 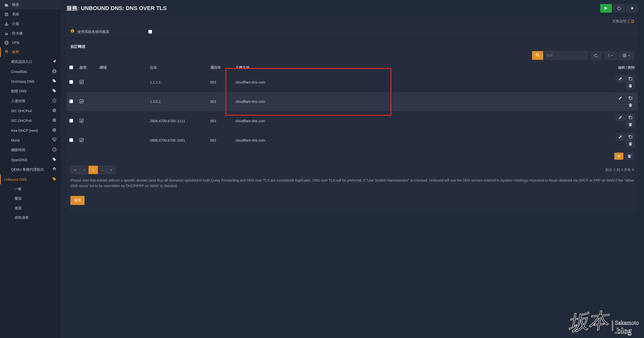 I want to click on use-system-ns-checkbox, so click(x=150, y=32).